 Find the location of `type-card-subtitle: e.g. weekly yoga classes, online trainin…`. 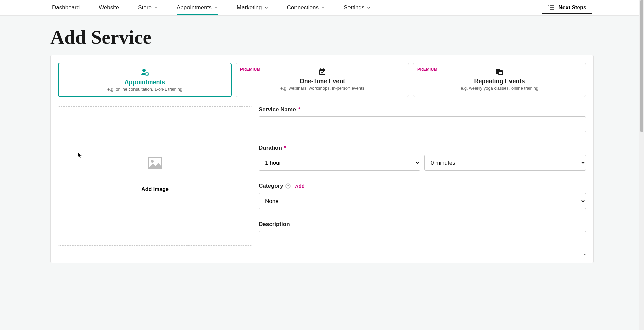

type-card-subtitle: e.g. weekly yoga classes, online trainin… is located at coordinates (499, 88).